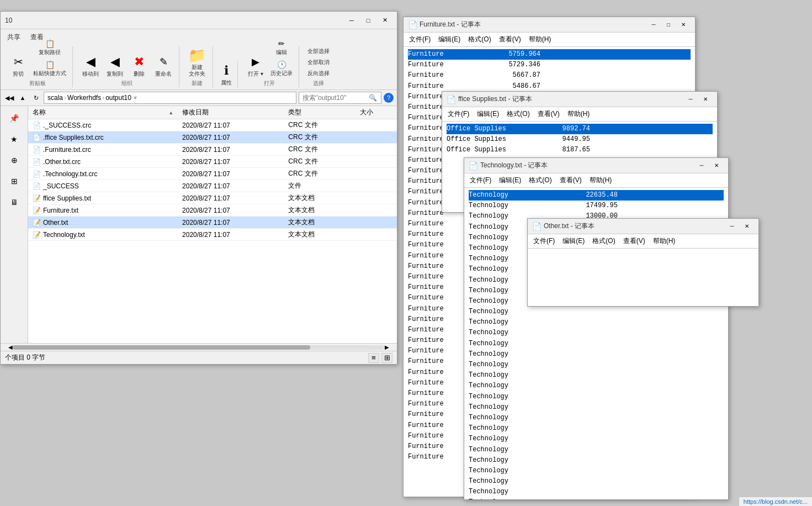 Image resolution: width=812 pixels, height=506 pixels. I want to click on horizontal-scrollbar: ◀ ▶, so click(199, 347).